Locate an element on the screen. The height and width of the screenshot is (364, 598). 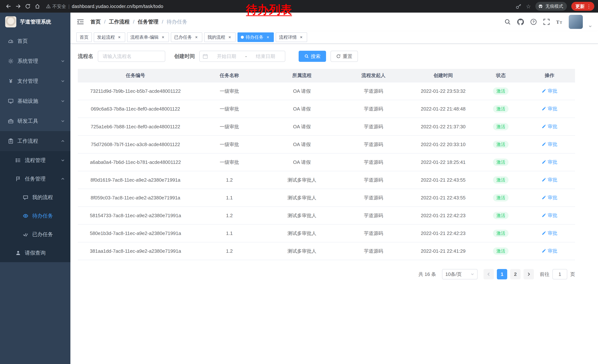
home-icon is located at coordinates (37, 6).